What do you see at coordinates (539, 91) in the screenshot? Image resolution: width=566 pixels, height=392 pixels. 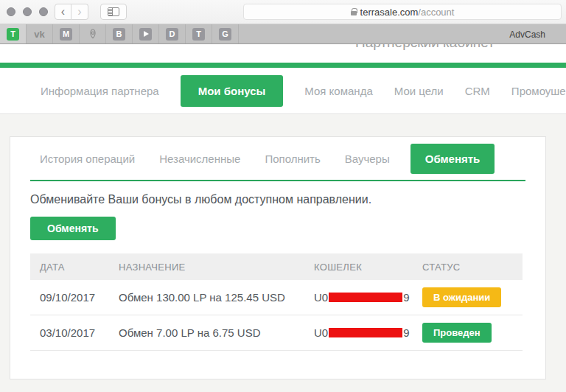 I see `tab-promotions: Промоушены` at bounding box center [539, 91].